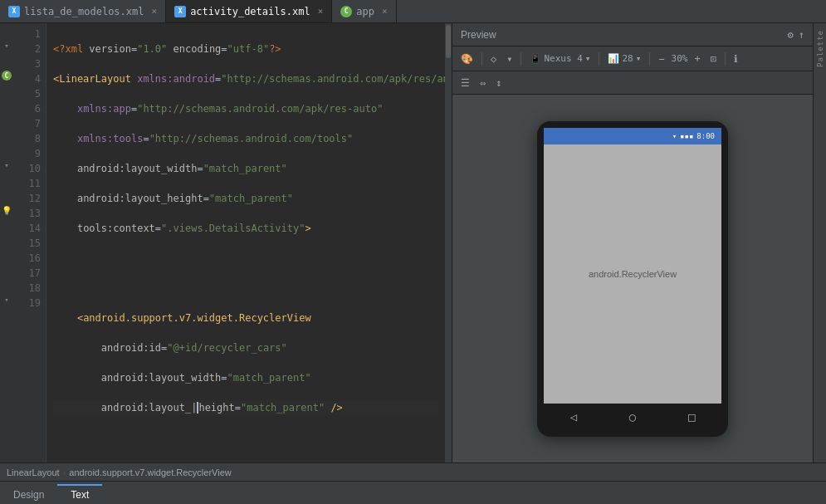 This screenshot has height=504, width=826. I want to click on tab-activity-details: X activity_details.xml ×, so click(249, 12).